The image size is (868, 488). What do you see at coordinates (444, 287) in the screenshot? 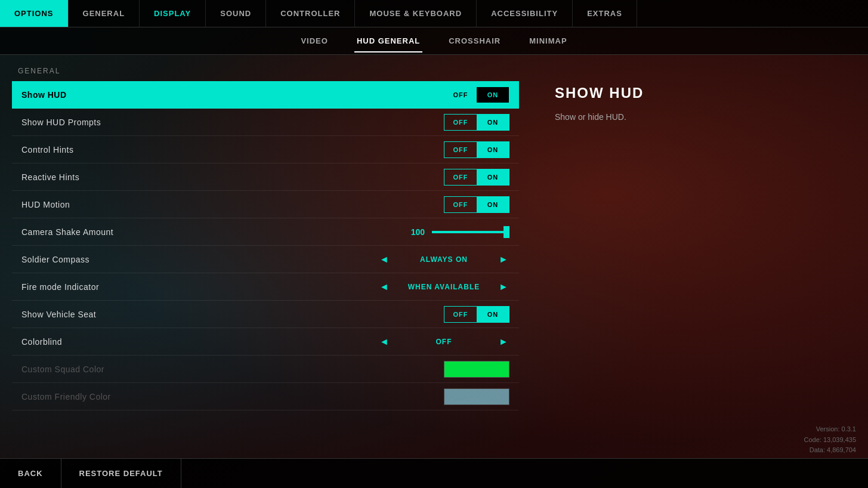
I see `selector-value-fire-mode: WHEN AVAILABLE` at bounding box center [444, 287].